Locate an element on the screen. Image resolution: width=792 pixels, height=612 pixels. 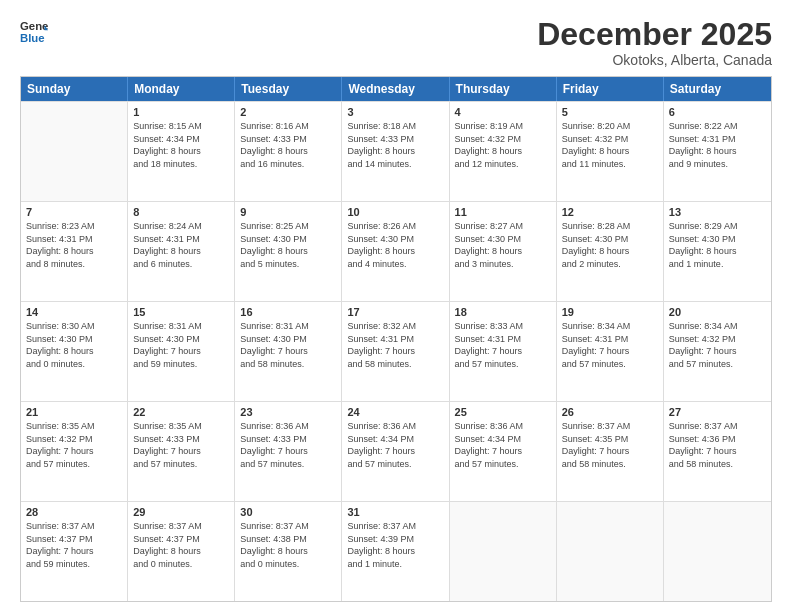
day-number: 17 is located at coordinates (395, 312).